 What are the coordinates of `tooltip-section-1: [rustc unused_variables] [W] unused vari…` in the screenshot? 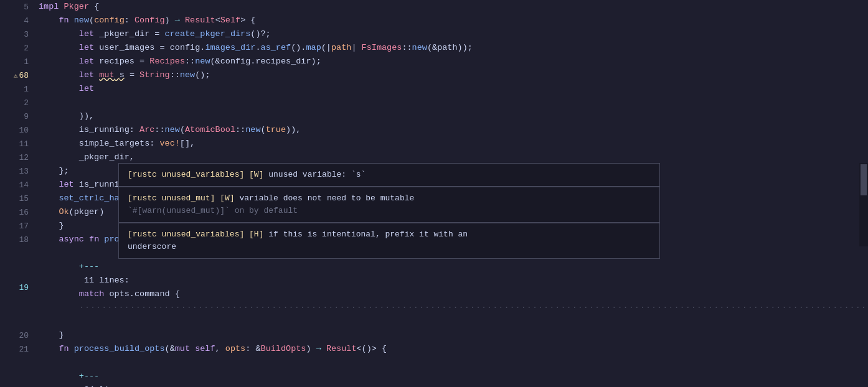 It's located at (389, 175).